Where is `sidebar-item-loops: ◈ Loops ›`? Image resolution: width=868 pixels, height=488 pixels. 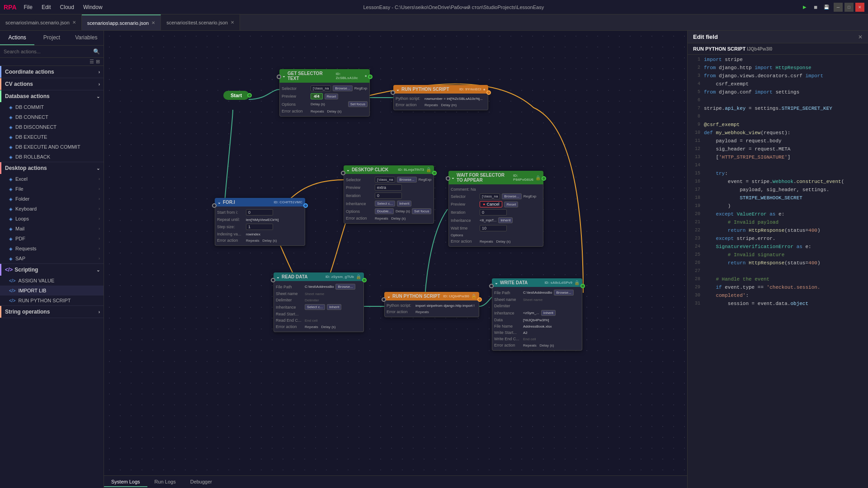 sidebar-item-loops: ◈ Loops › is located at coordinates (52, 219).